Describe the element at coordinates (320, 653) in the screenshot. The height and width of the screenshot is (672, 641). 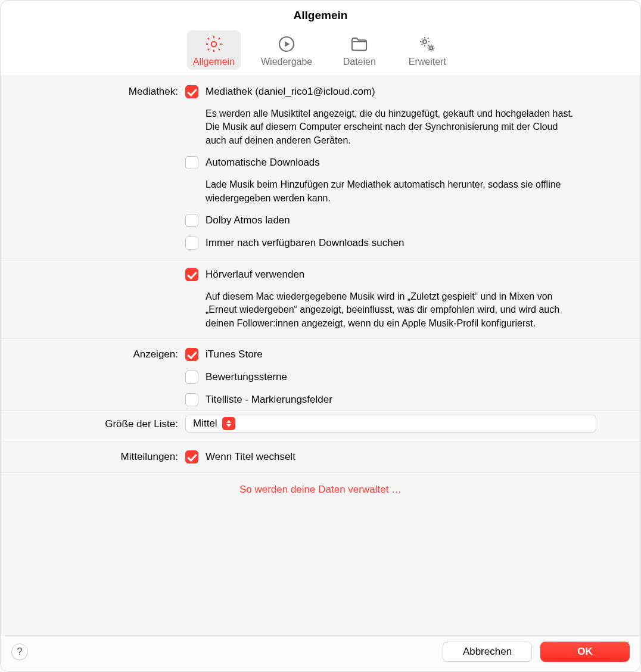
I see `footer: ? Abbrechen OK` at that location.